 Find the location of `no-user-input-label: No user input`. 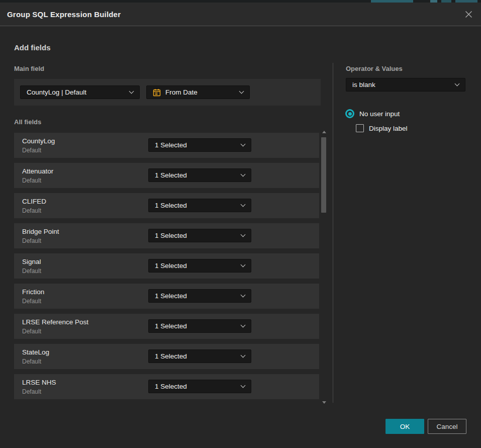

no-user-input-label: No user input is located at coordinates (379, 114).